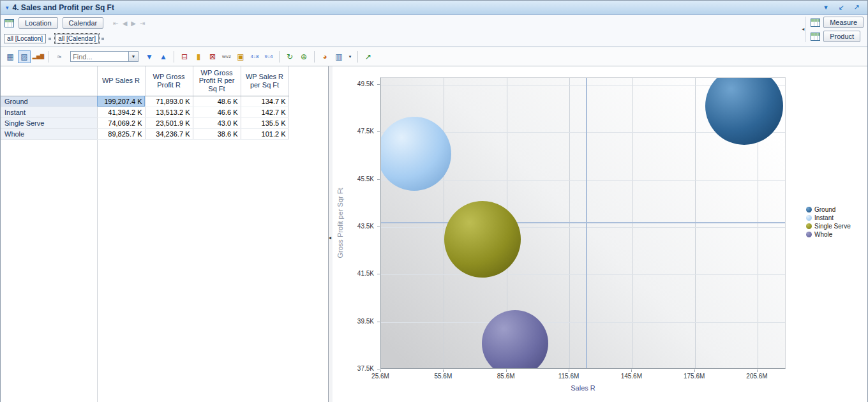 This screenshot has height=402, width=868. I want to click on data-cell: 38.6 K, so click(217, 134).